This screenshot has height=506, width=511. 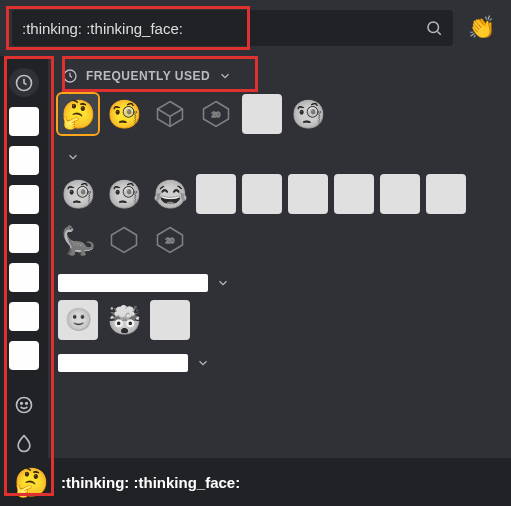 I want to click on server2-grid: 🙂 🤯, so click(x=280, y=323).